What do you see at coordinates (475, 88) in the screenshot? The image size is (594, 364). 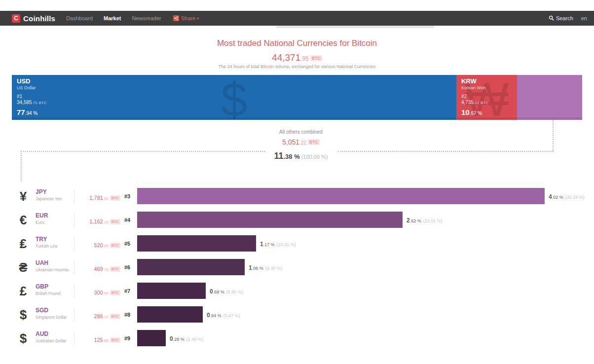 I see `segment-name: Korean Won` at bounding box center [475, 88].